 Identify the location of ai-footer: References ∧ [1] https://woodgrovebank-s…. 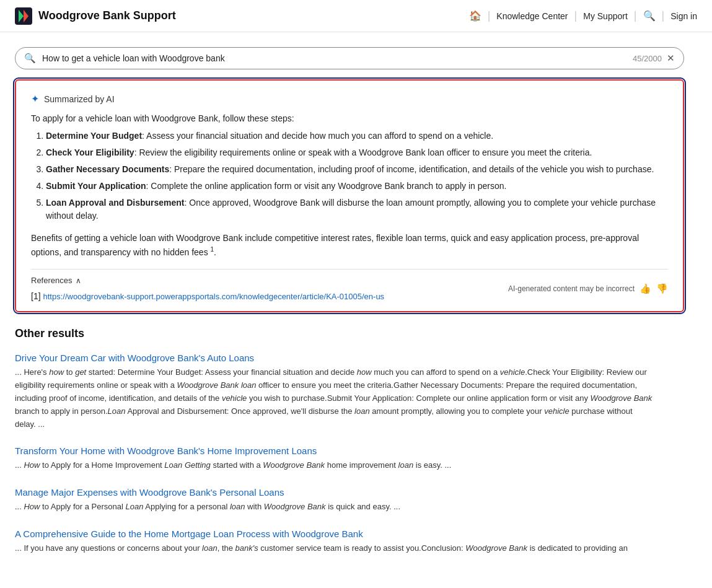
(349, 285).